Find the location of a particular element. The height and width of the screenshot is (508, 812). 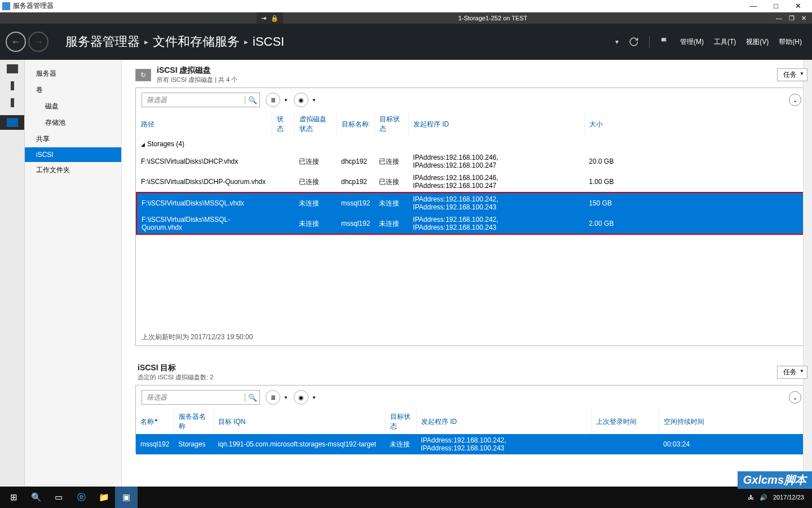

col-target-name: 目标名称 is located at coordinates (355, 124).